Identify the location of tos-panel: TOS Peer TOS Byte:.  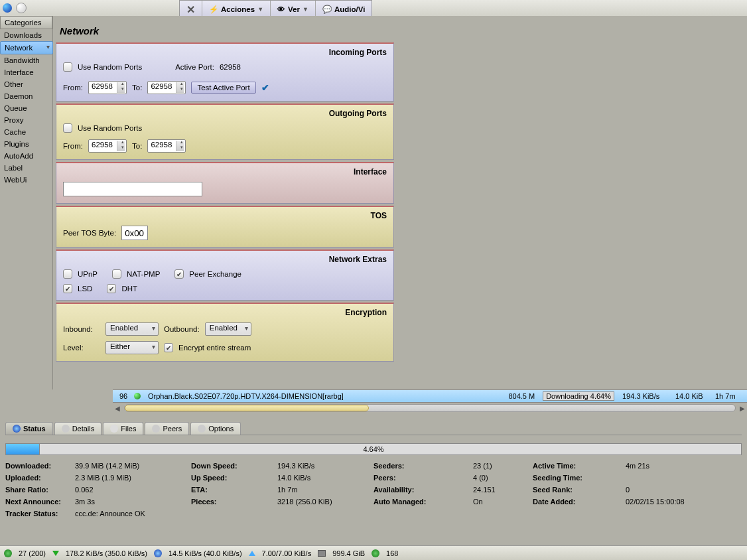
(225, 227).